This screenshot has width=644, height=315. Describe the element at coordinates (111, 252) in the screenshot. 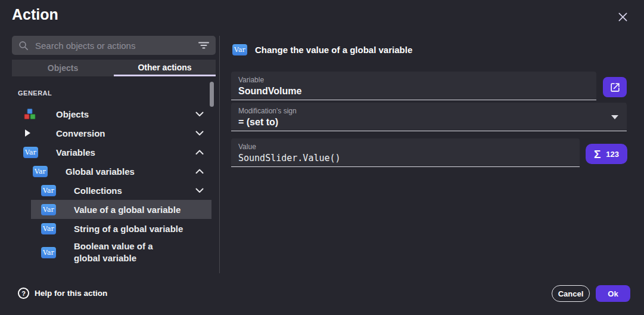

I see `tree-item-boolean-value-of-global-variable: Var Boolean value of a global variable` at that location.